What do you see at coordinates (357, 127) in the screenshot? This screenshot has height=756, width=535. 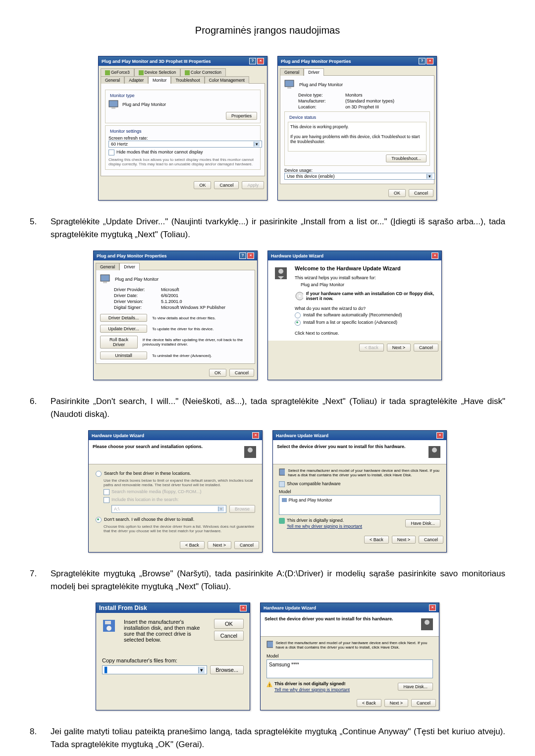 I see `device-status-text: This device is working properly.` at bounding box center [357, 127].